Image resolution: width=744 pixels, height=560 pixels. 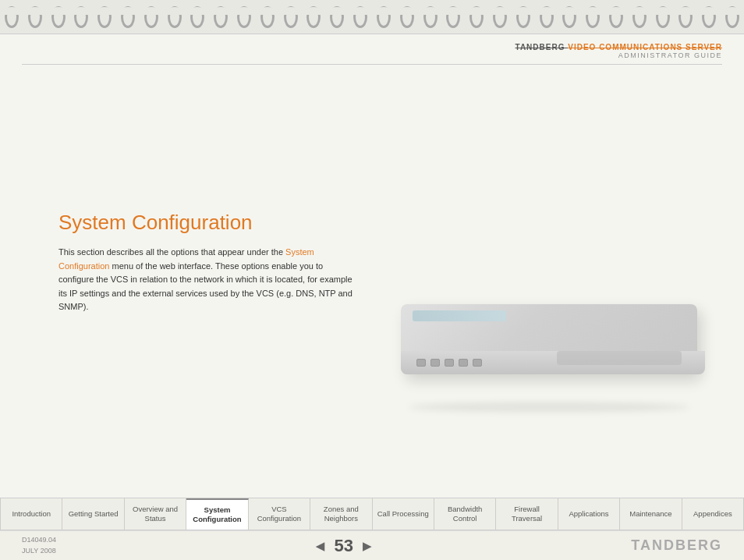 I want to click on nav-tab-introduction: Introduction, so click(x=31, y=514).